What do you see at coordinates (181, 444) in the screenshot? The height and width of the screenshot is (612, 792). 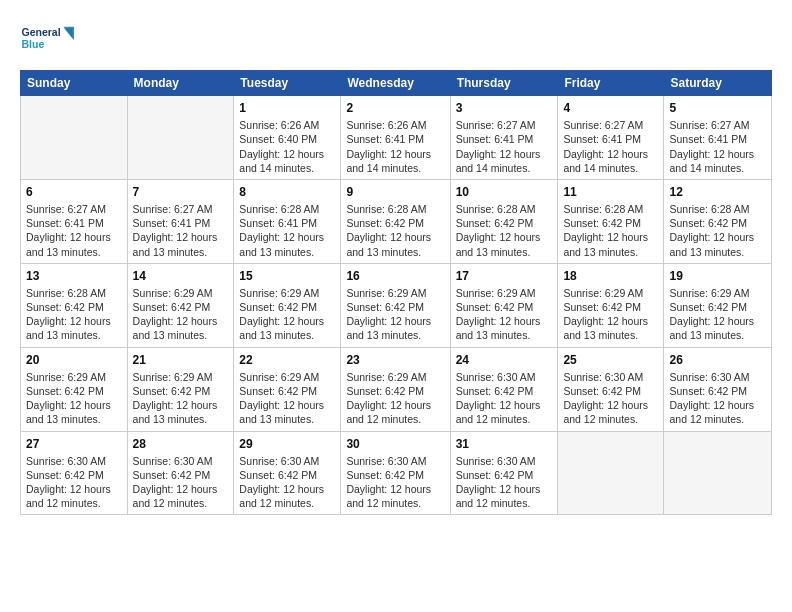 I see `day-number: 28` at bounding box center [181, 444].